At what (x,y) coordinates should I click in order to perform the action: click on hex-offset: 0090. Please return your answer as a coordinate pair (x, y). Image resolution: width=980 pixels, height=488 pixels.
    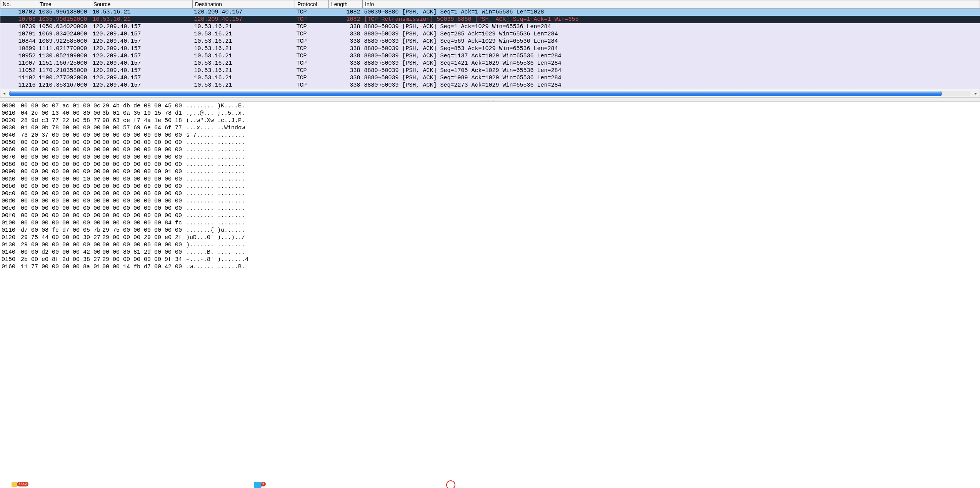
    Looking at the image, I should click on (11, 172).